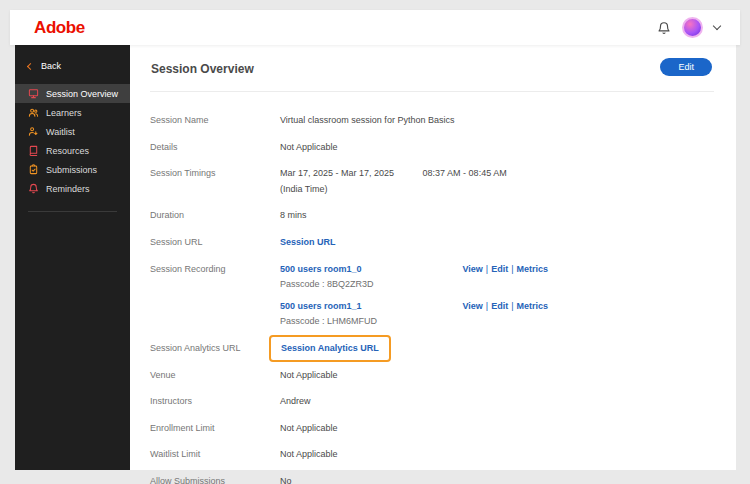 The image size is (750, 484). Describe the element at coordinates (432, 296) in the screenshot. I see `field-row-session-recording: Session Recording 500 users room1_0 Pass…` at that location.